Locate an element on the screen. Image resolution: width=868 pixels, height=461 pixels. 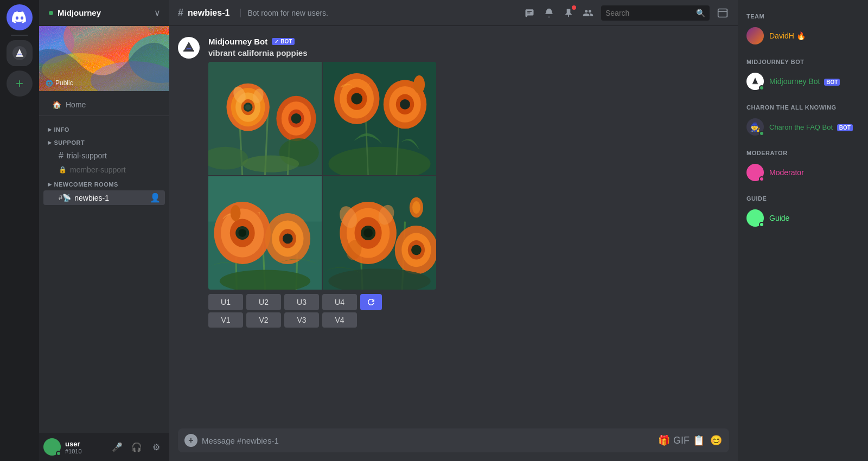
category-info: ▶ INFO is located at coordinates (104, 129).